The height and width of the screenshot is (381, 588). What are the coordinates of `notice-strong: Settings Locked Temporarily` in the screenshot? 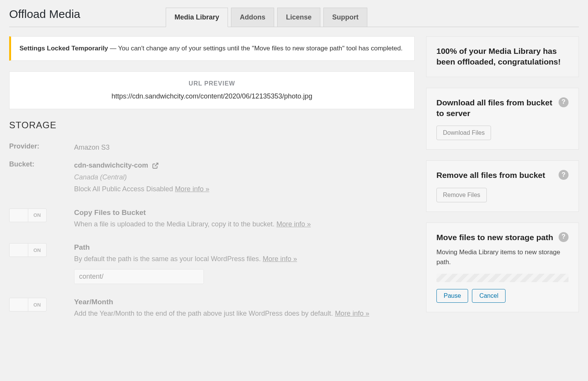 It's located at (64, 48).